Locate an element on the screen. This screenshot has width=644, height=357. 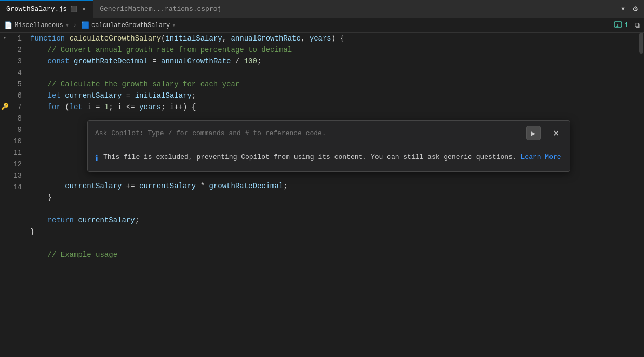
code-text: // Calculate the growth salary for each … is located at coordinates (135, 84).